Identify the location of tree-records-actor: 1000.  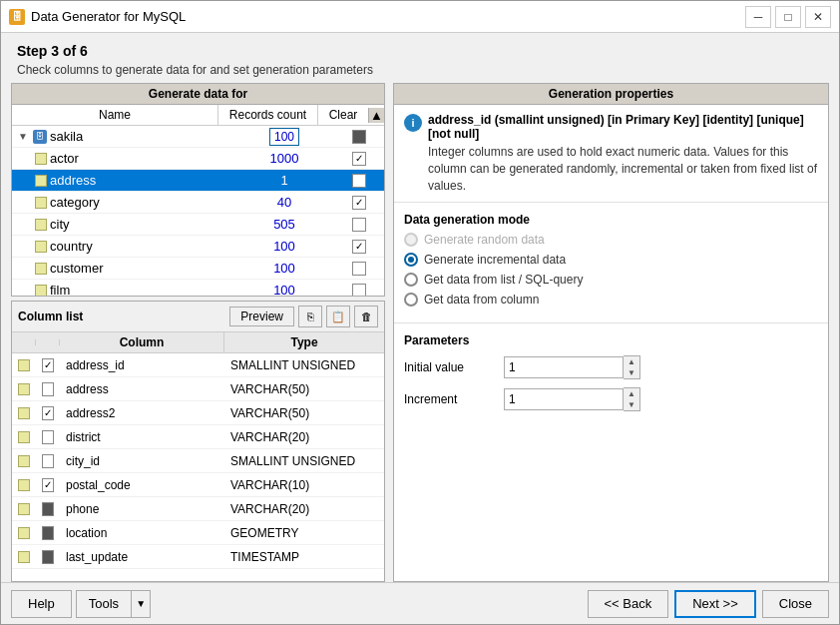
(284, 158).